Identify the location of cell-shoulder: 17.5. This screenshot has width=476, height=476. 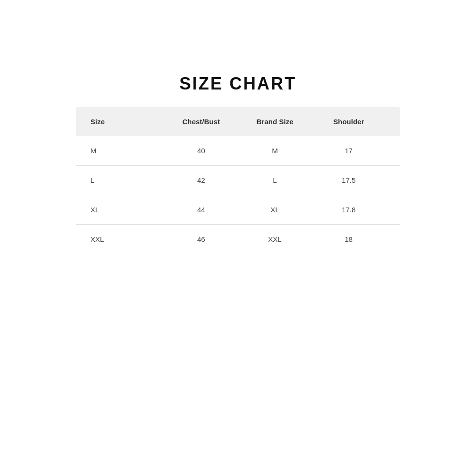
(348, 180).